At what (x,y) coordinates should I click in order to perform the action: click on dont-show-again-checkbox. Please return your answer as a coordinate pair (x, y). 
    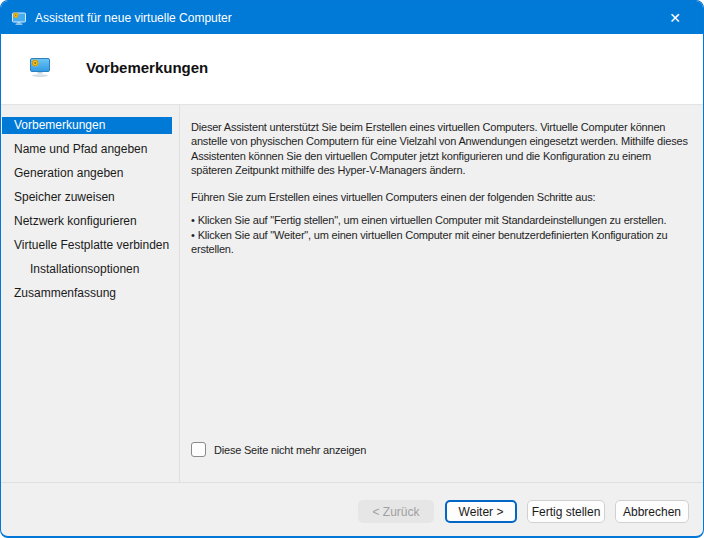
    Looking at the image, I should click on (198, 450).